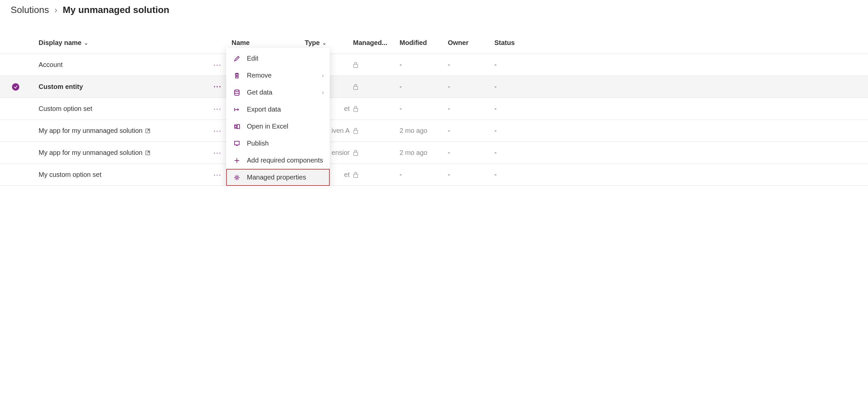  What do you see at coordinates (60, 43) in the screenshot?
I see `col-display-name-label: Display name` at bounding box center [60, 43].